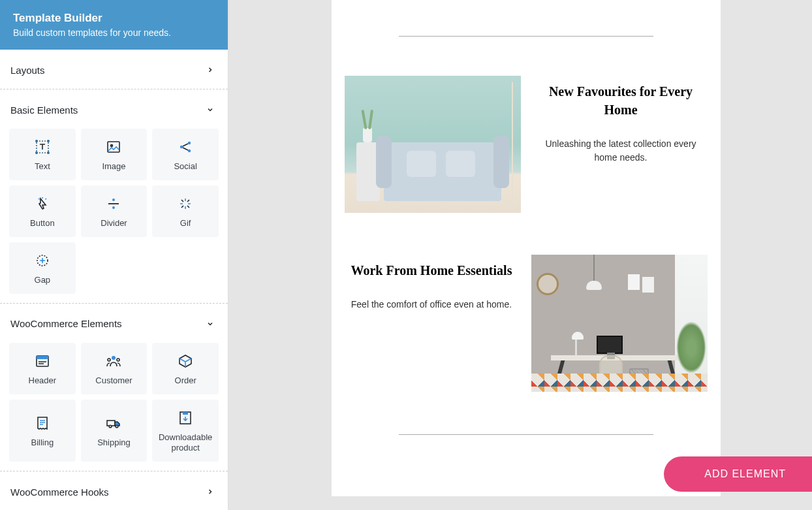 The image size is (812, 510). I want to click on element-downloadable-product: Downloadable product, so click(185, 431).